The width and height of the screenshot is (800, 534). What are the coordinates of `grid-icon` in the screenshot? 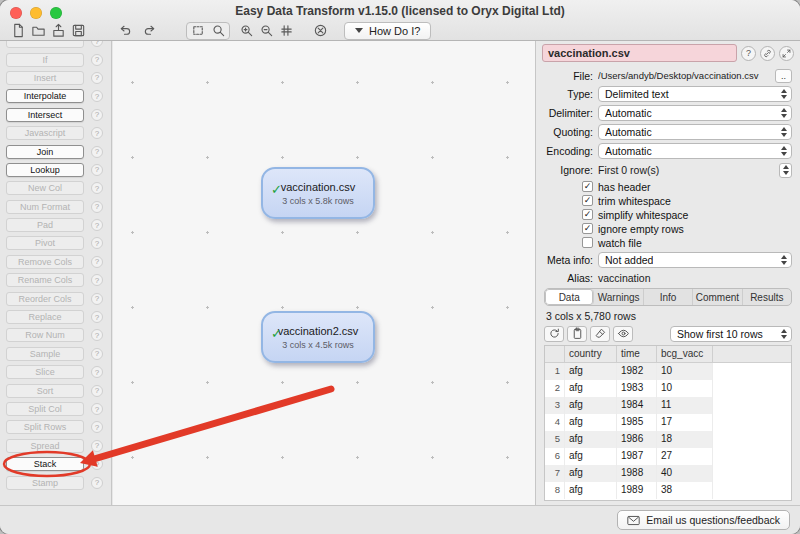 It's located at (286, 30).